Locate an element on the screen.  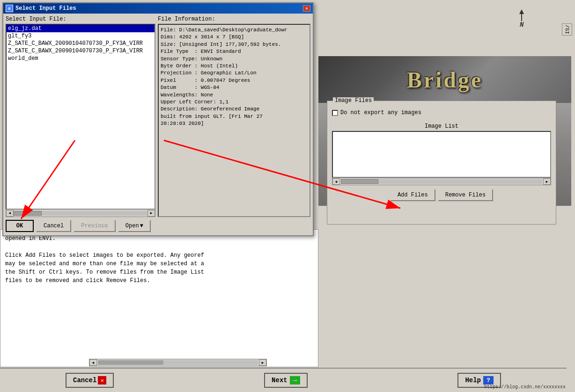
dialog-titlebar: ⊞ Select Input Files ✕ is located at coordinates (158, 8).